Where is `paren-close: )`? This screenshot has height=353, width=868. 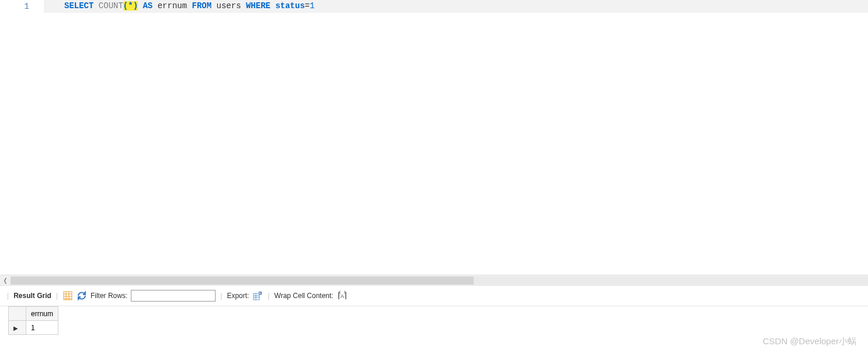 paren-close: ) is located at coordinates (136, 6).